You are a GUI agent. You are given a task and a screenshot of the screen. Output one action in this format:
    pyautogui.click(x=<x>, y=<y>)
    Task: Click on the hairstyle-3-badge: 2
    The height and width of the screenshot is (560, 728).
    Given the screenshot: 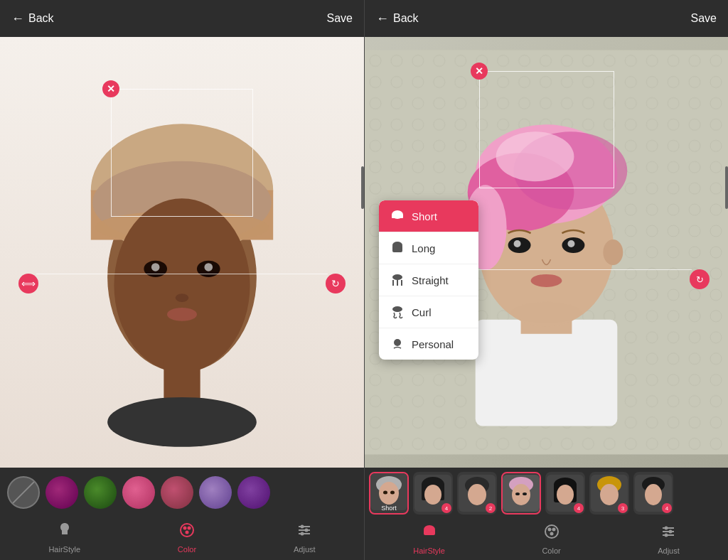 What is the action you would take?
    pyautogui.click(x=491, y=508)
    